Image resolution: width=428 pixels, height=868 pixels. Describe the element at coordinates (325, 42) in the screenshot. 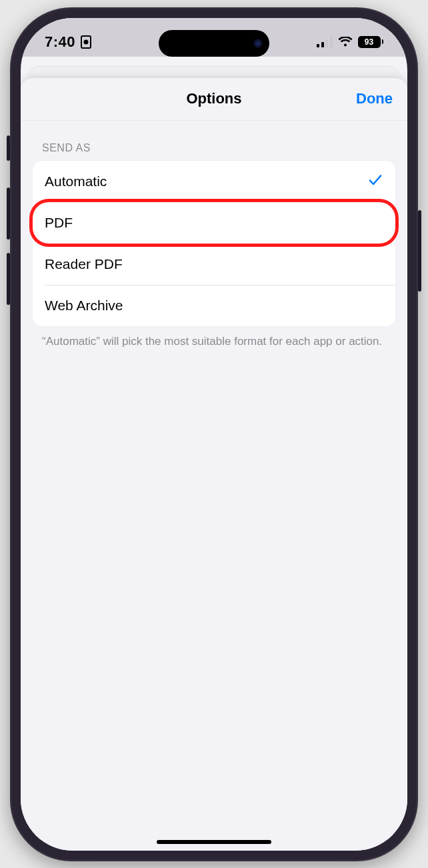

I see `cellular-signal-icon` at that location.